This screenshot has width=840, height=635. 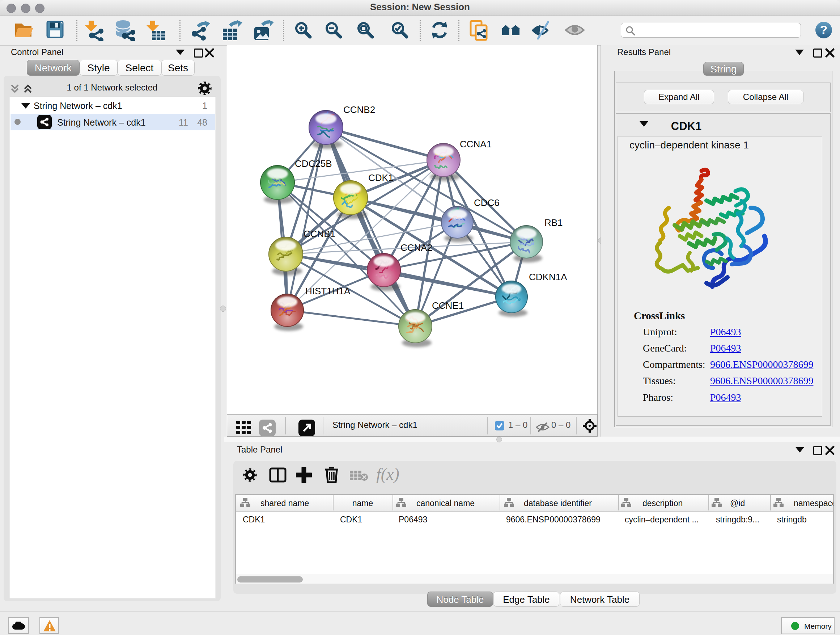 What do you see at coordinates (328, 291) in the screenshot?
I see `svg-text: HIST1H1A` at bounding box center [328, 291].